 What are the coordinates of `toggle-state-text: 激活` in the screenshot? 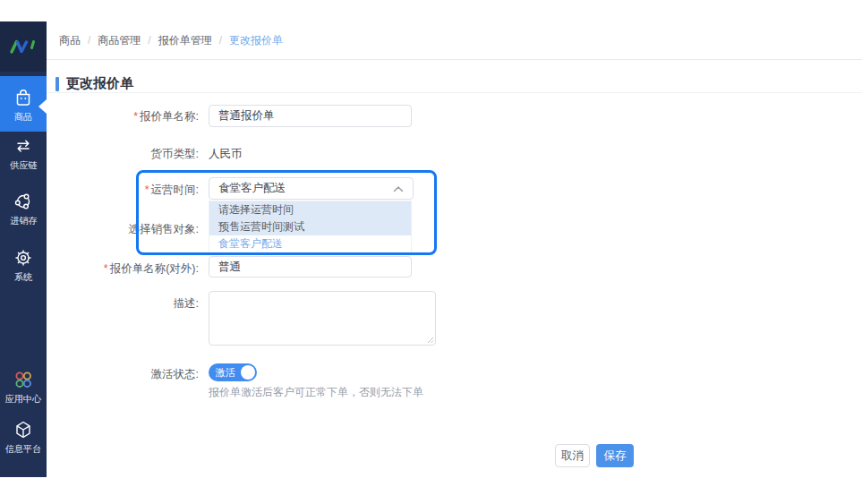 It's located at (226, 372).